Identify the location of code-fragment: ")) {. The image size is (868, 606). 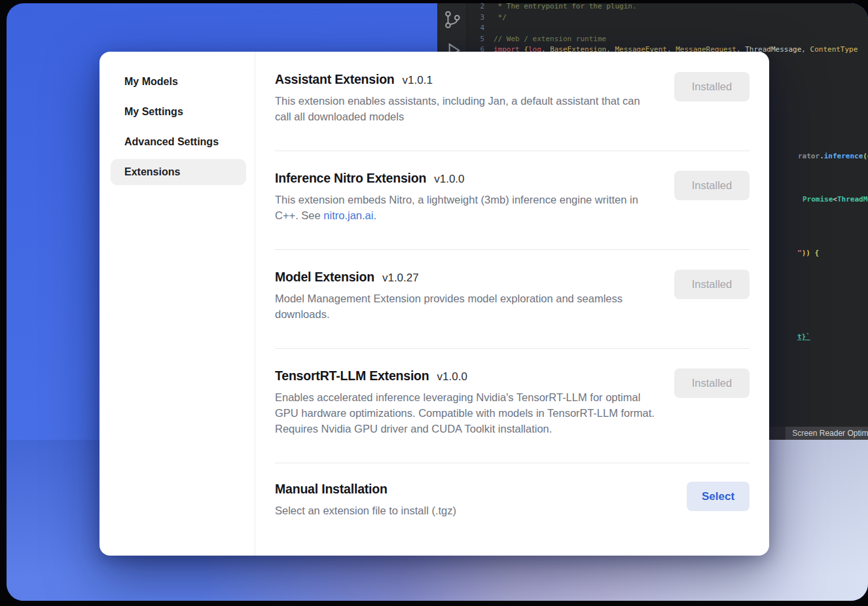
(808, 253).